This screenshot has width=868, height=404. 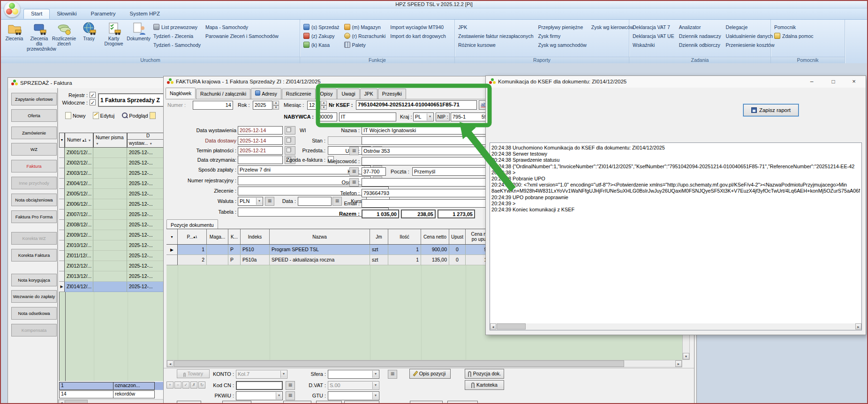 What do you see at coordinates (64, 34) in the screenshot?
I see `ribbon-button-rozliczenie-zlece: Rozliczenie zleceń` at bounding box center [64, 34].